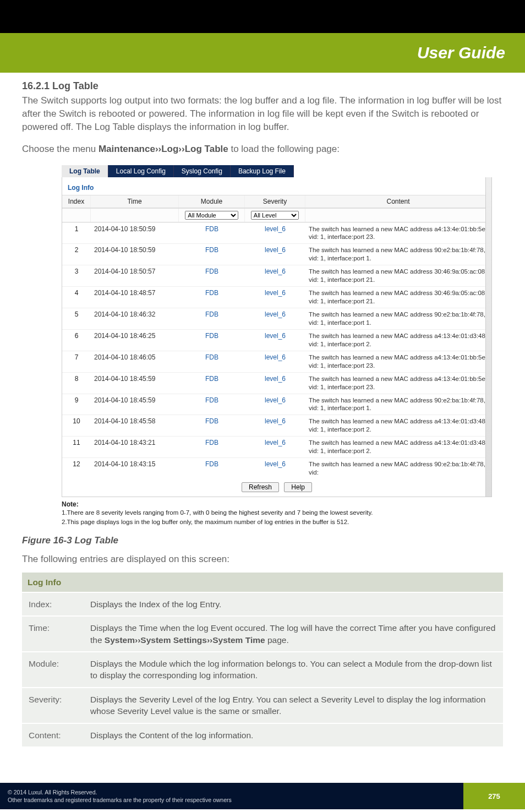 The height and width of the screenshot is (812, 525). What do you see at coordinates (277, 186) in the screenshot?
I see `panel-title: Log Info` at bounding box center [277, 186].